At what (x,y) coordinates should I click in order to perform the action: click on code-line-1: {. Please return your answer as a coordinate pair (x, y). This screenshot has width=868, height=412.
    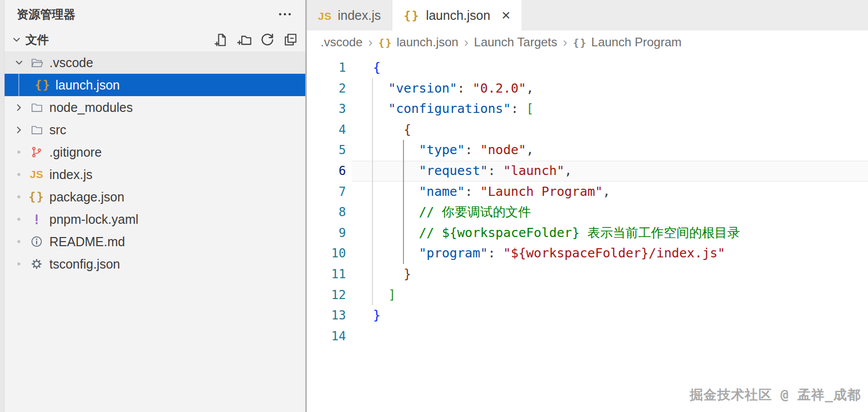
    Looking at the image, I should click on (557, 68).